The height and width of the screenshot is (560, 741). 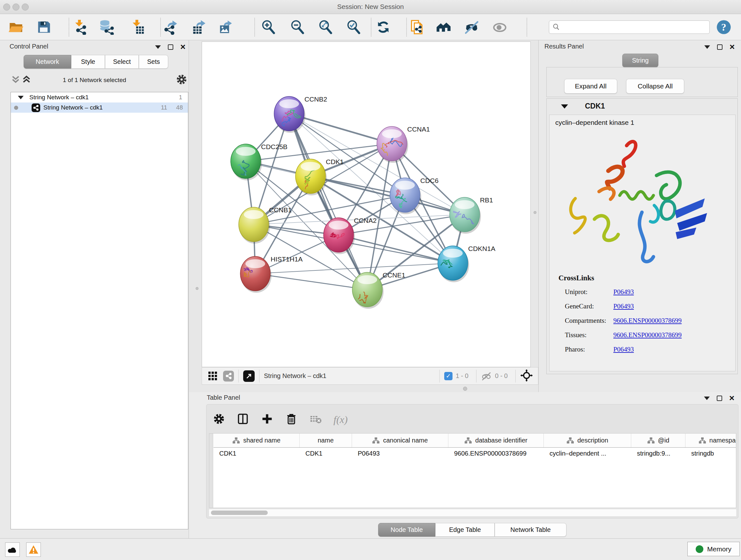 What do you see at coordinates (88, 62) in the screenshot?
I see `tab-style: Style` at bounding box center [88, 62].